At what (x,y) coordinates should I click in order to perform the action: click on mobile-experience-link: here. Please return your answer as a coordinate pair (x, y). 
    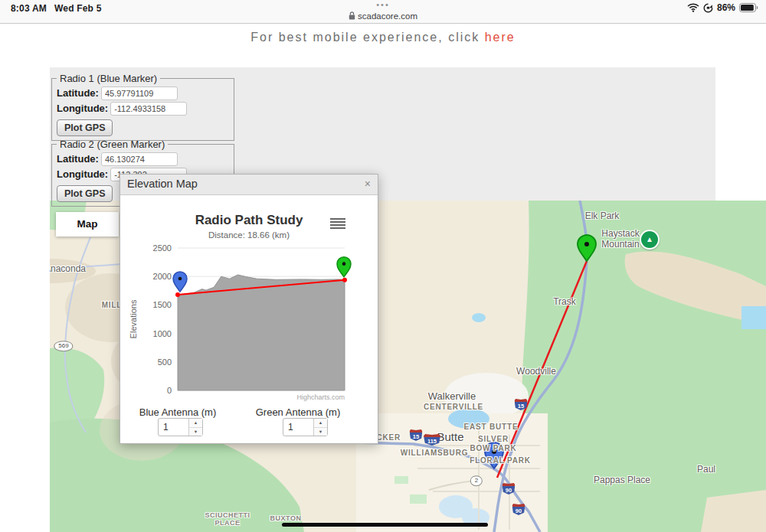
    Looking at the image, I should click on (500, 37).